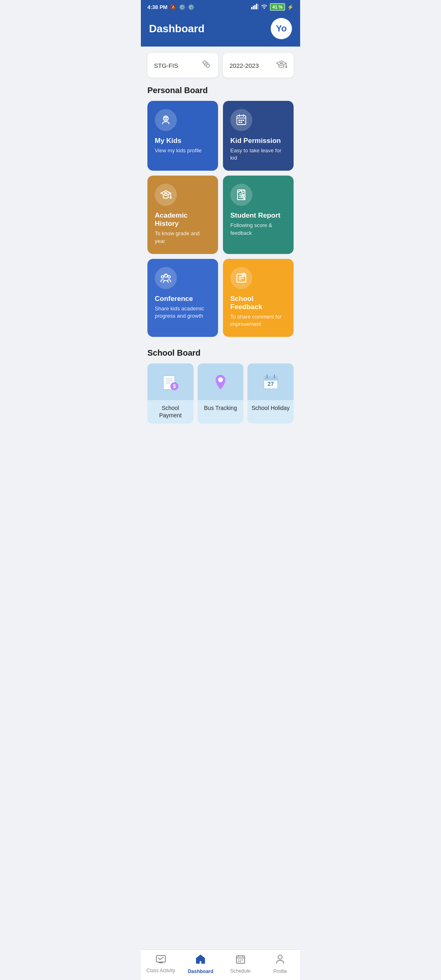 The width and height of the screenshot is (441, 980). I want to click on header-row: Dashboard Yo, so click(220, 29).